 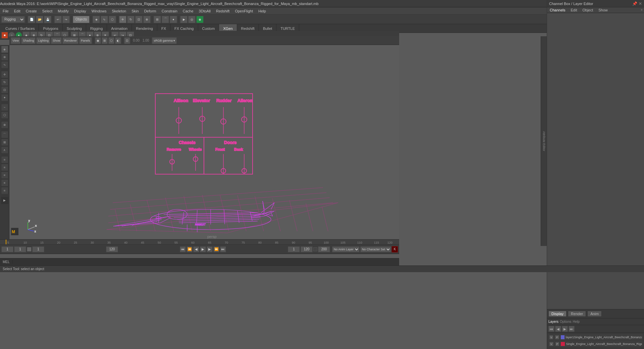 What do you see at coordinates (80, 11) in the screenshot?
I see `menu-display: Display` at bounding box center [80, 11].